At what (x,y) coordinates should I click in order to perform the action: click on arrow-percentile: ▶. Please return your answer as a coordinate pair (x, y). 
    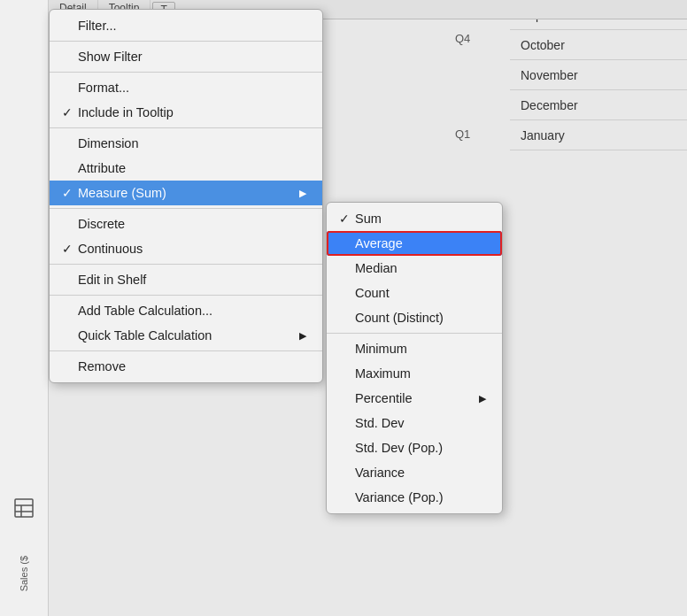
    Looking at the image, I should click on (482, 398).